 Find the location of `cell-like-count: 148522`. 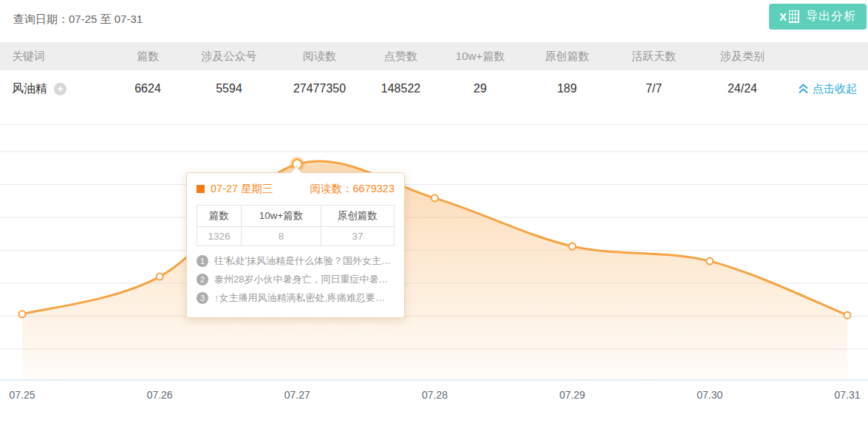

cell-like-count: 148522 is located at coordinates (400, 89).